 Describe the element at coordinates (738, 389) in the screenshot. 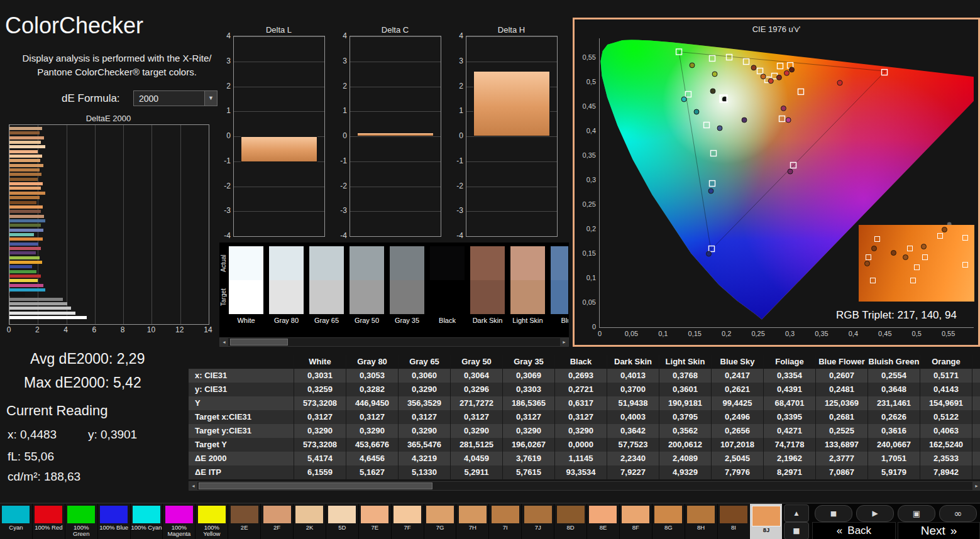

I see `table-cell: 0,2621` at that location.